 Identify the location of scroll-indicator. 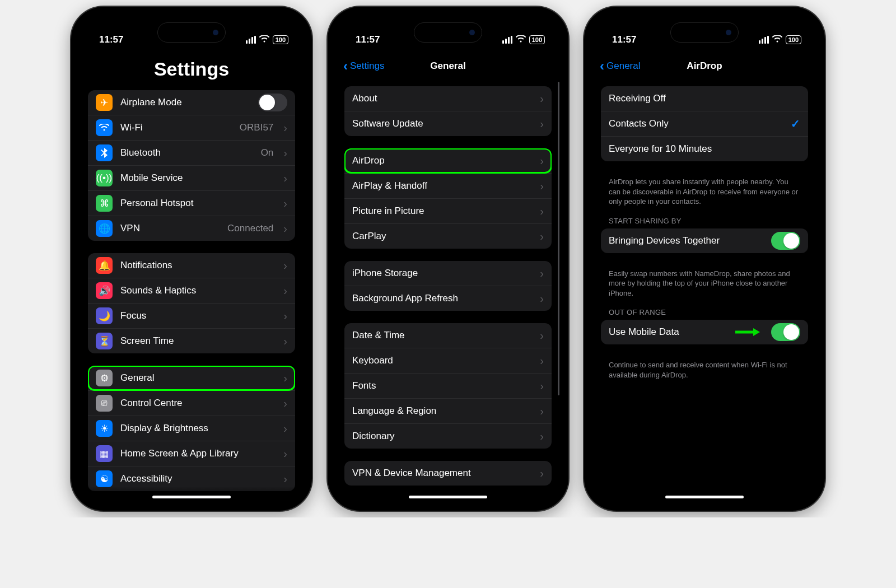
(559, 239).